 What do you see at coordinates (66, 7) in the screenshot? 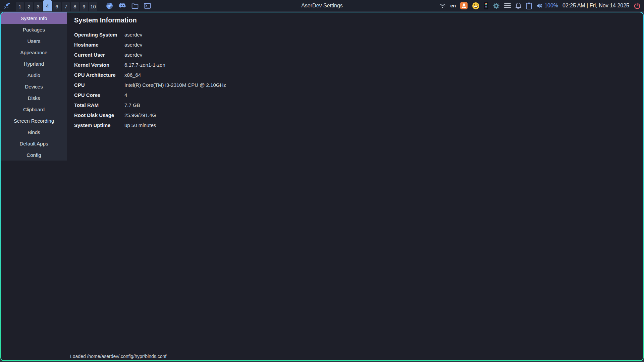
I see `workspace-7: 7` at bounding box center [66, 7].